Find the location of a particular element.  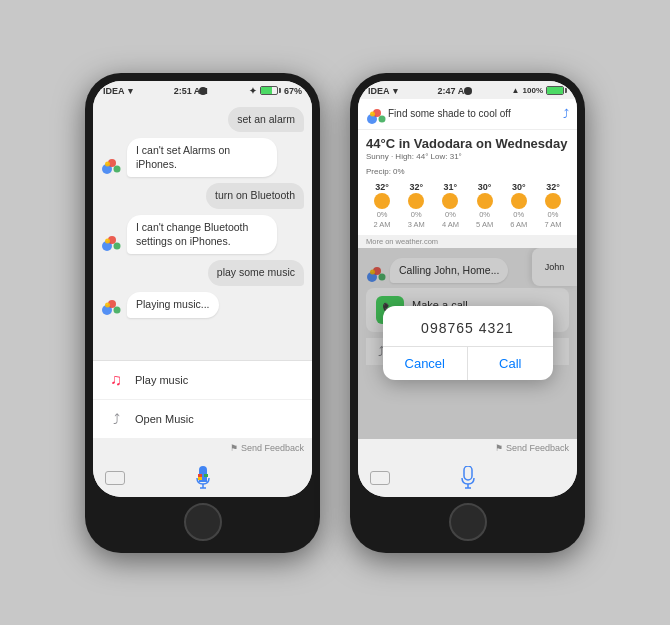

location-icon: ▲ is located at coordinates (516, 90).